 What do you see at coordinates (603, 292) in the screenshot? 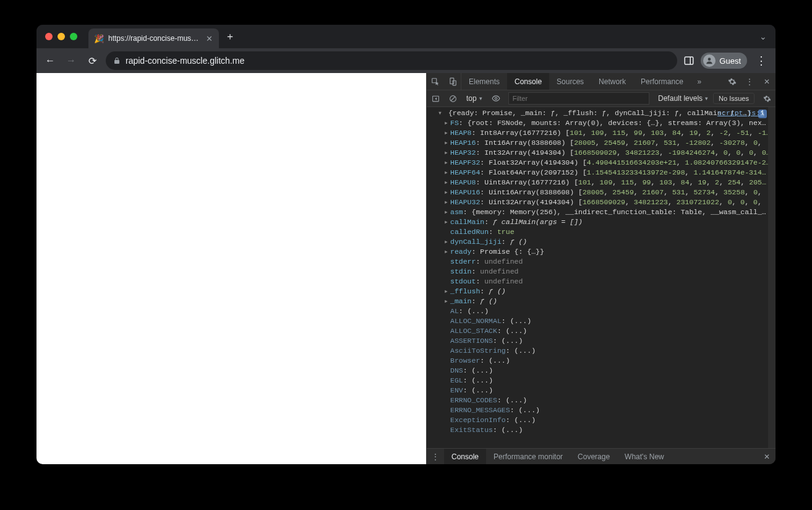
I see `object-property-row: ▸_fflush: ƒ ()` at bounding box center [603, 292].